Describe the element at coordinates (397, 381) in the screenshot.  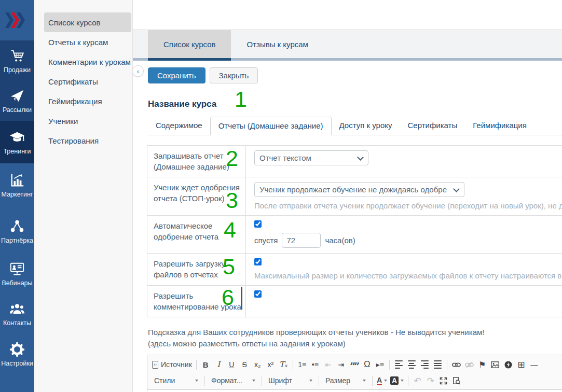
I see `background-color-button: A` at that location.